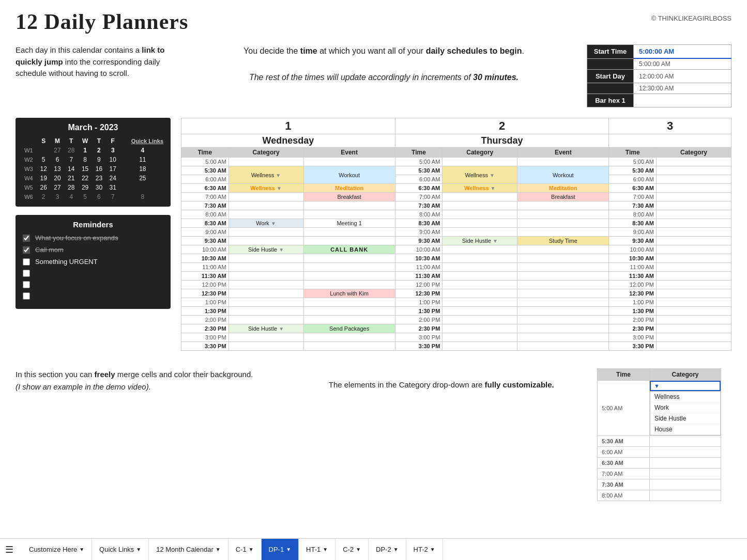 This screenshot has height=560, width=747. I want to click on nav-customize-here: Customize Here ▼, so click(57, 550).